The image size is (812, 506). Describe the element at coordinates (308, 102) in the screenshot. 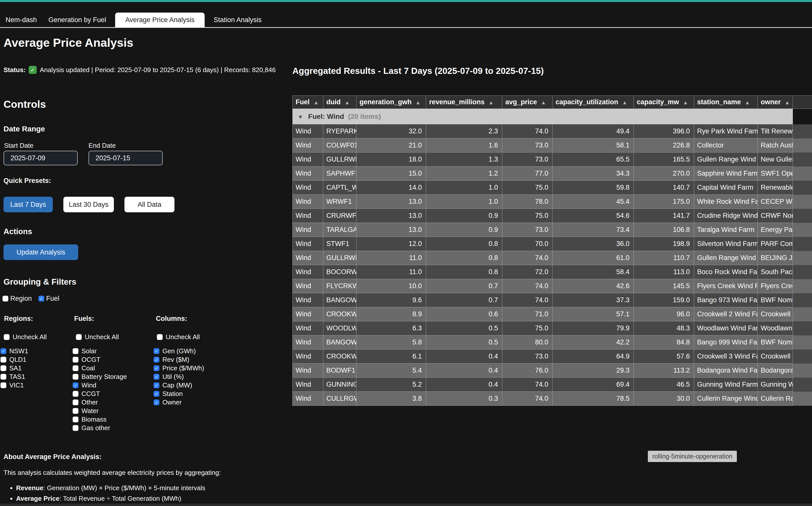

I see `column-header: Fuel▲` at that location.